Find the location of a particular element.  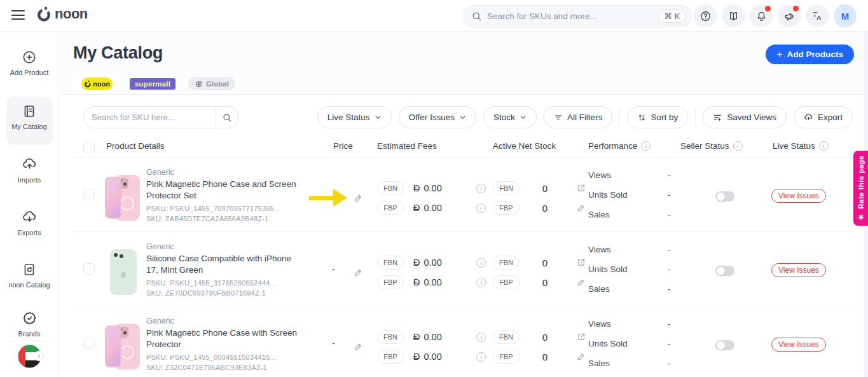

sku-search is located at coordinates (162, 117).